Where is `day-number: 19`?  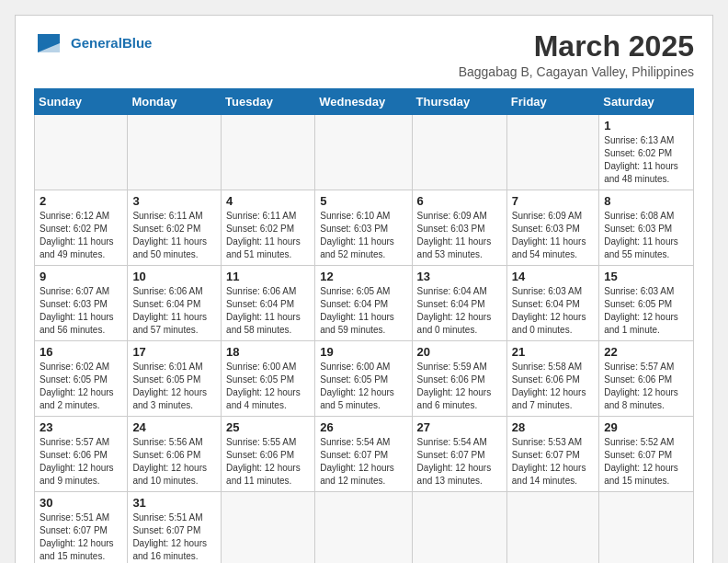 day-number: 19 is located at coordinates (363, 351).